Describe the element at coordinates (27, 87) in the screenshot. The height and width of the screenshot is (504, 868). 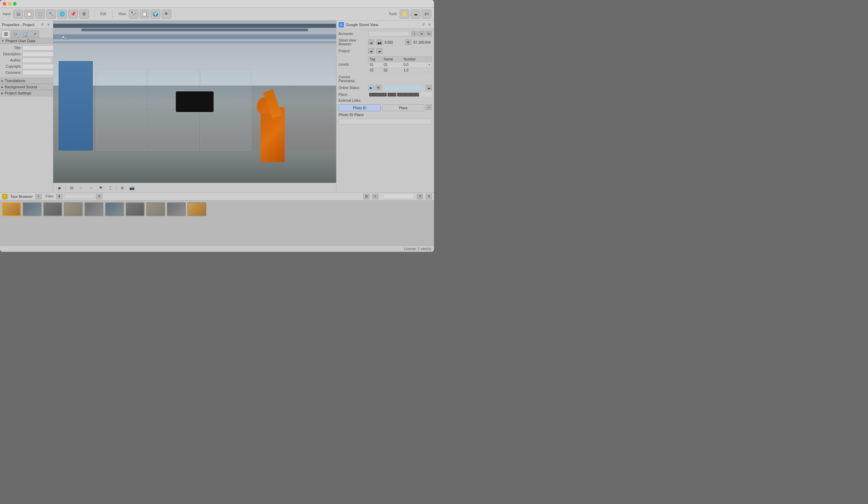
I see `section-background-sound: ▶ Background Sound` at that location.